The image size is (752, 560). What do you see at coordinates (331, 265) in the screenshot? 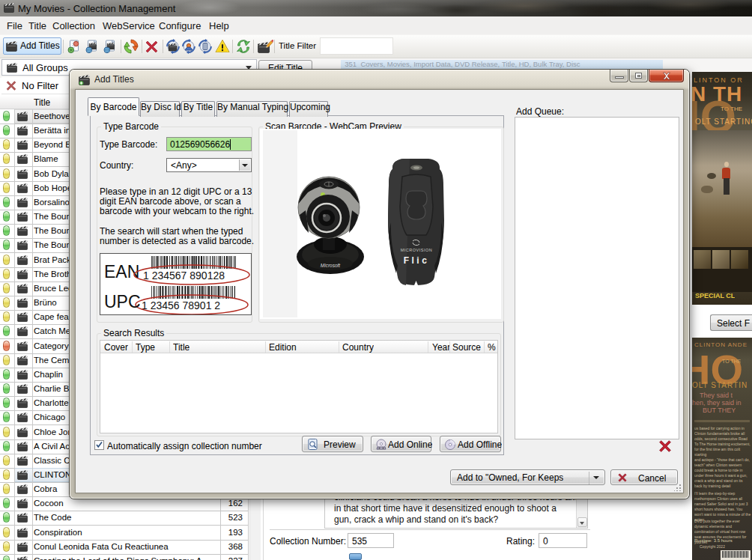
I see `svg-text: Microsoft` at bounding box center [331, 265].